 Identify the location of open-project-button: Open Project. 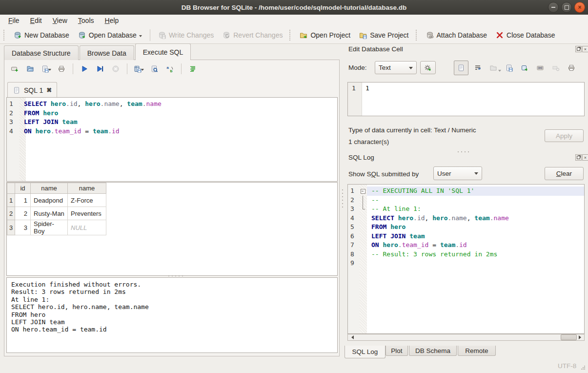
(325, 35).